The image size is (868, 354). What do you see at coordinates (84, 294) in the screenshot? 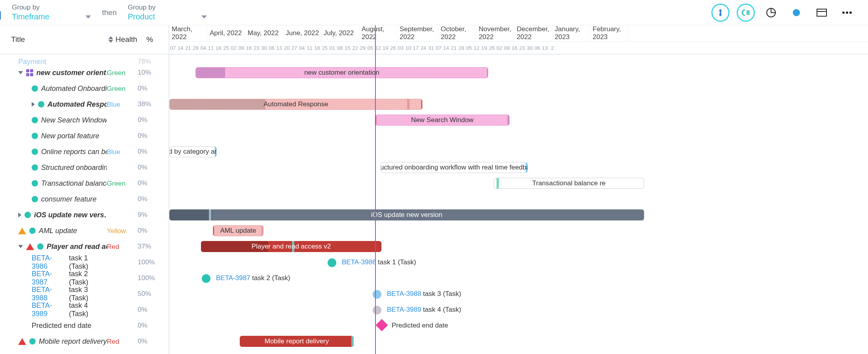
I see `table-row: BETA-3988 task 3 (Task)50%` at bounding box center [84, 294].